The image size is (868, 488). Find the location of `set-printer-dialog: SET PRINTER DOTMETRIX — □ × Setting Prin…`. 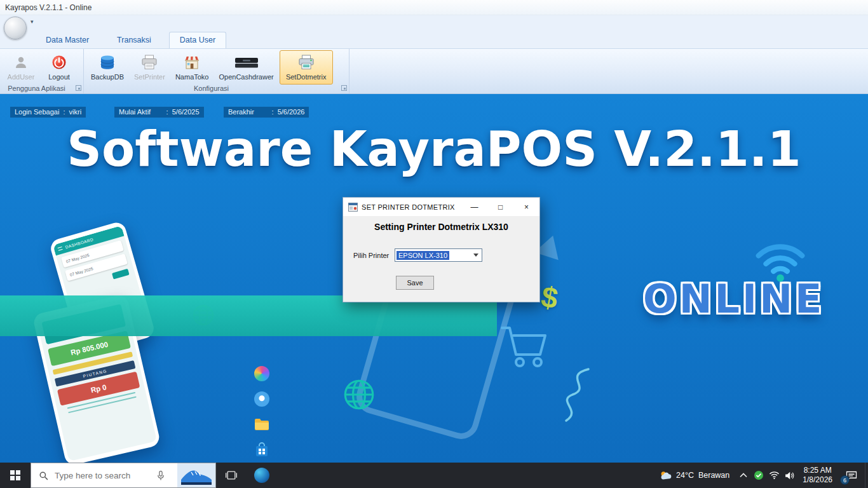

set-printer-dialog: SET PRINTER DOTMETRIX — □ × Setting Prin… is located at coordinates (441, 250).